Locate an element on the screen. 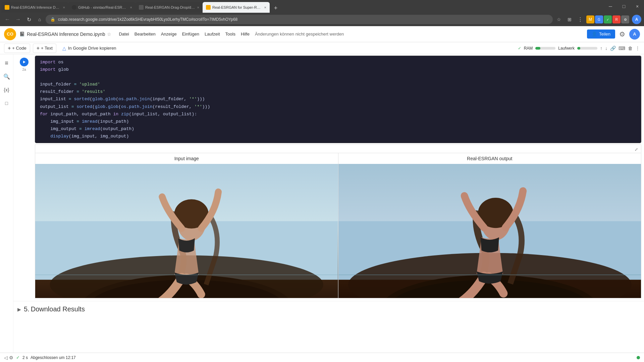 The height and width of the screenshot is (362, 644). menu-laufzeit: Laufzeit is located at coordinates (212, 34).